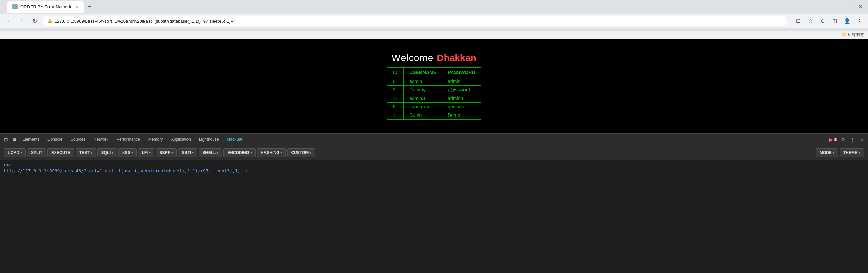  I want to click on profile-icon: 👤, so click(847, 21).